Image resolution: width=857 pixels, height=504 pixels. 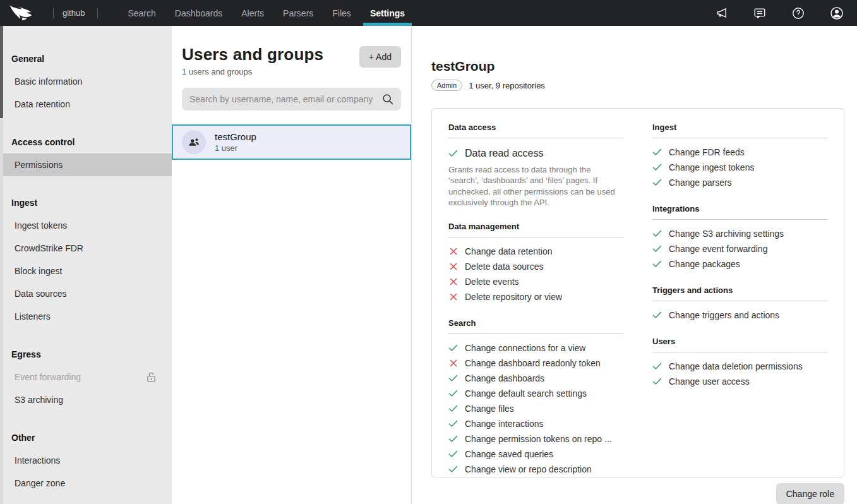 I want to click on sidebar-item-label: S3 archiving, so click(x=39, y=400).